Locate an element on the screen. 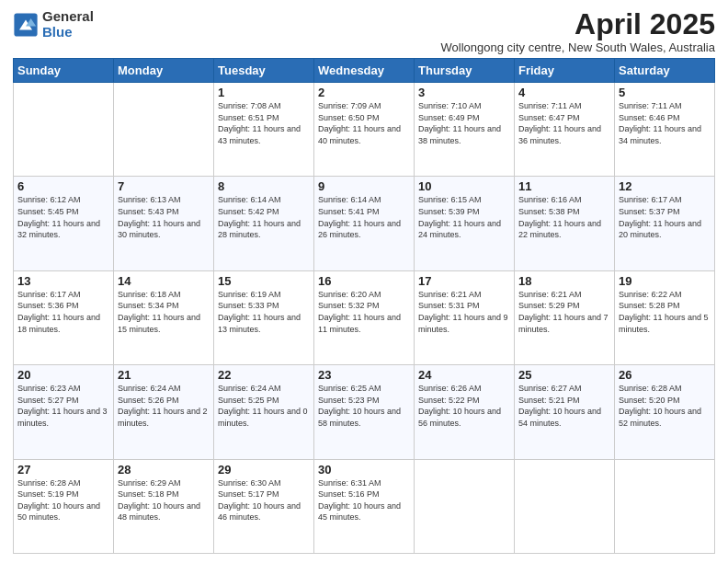 Image resolution: width=728 pixels, height=563 pixels. cell-info: Sunrise: 6:25 AM Sunset: 5:23 PM Dayligh… is located at coordinates (364, 406).